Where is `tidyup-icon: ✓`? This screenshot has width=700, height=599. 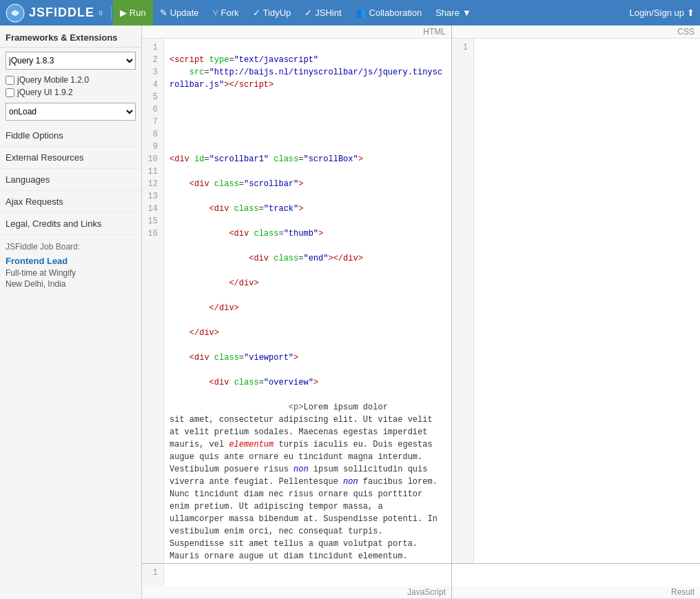
tidyup-icon: ✓ is located at coordinates (256, 12).